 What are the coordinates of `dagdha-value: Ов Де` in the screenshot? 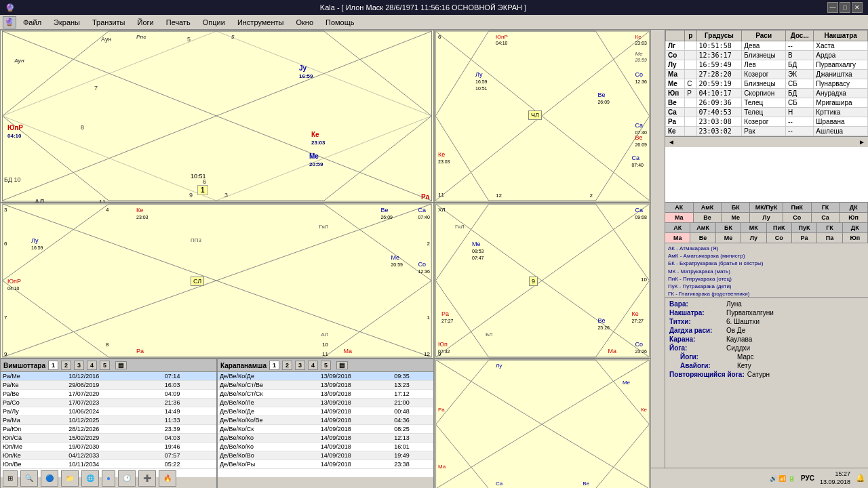 It's located at (736, 331).